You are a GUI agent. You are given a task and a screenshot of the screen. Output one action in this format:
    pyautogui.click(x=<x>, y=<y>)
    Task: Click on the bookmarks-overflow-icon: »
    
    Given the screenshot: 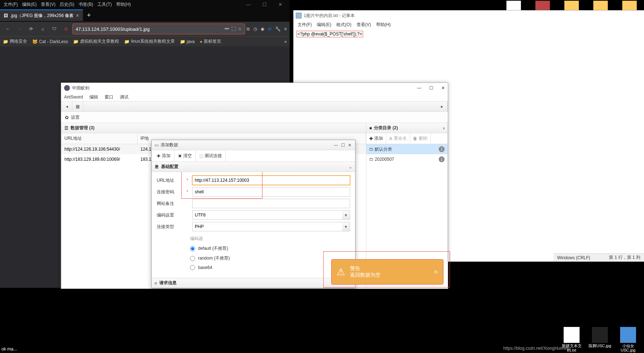 What is the action you would take?
    pyautogui.click(x=285, y=42)
    